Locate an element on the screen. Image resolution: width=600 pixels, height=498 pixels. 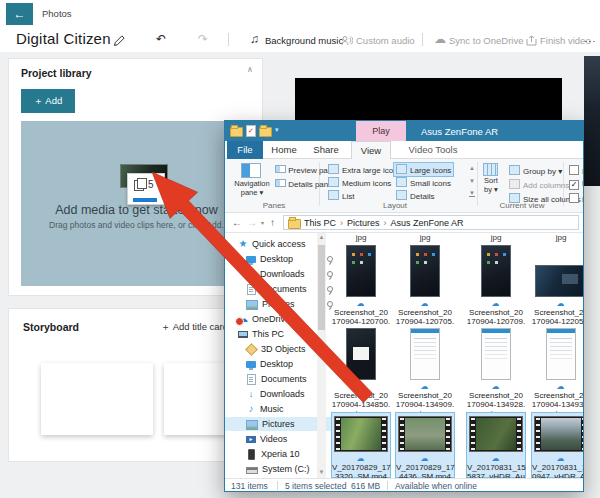
qat-dropdown-icon: ▾ is located at coordinates (277, 130).